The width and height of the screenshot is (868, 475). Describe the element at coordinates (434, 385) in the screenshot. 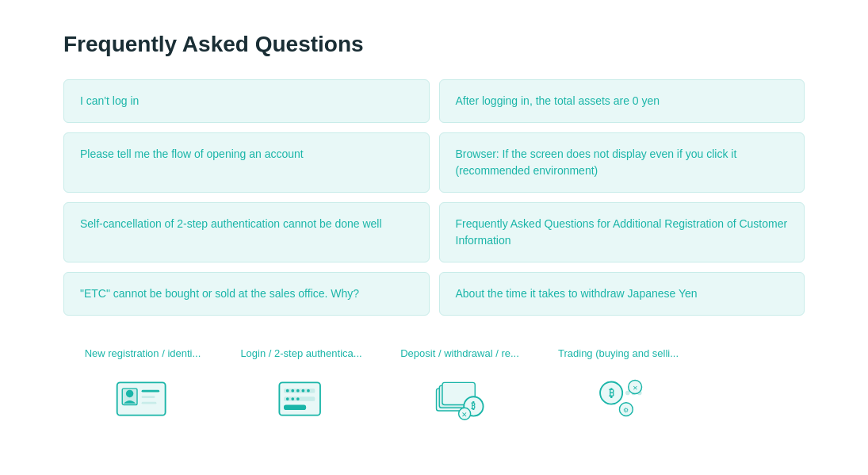

I see `categories-section: New registration / identi...` at that location.